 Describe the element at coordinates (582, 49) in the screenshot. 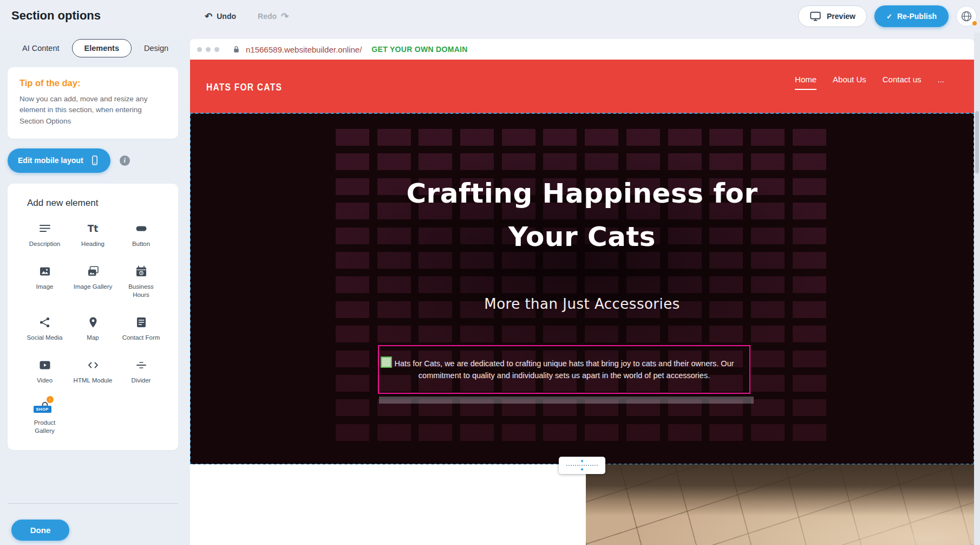

I see `browser-bar: n1566589.websitebuilder.online/ GET YOUR…` at that location.